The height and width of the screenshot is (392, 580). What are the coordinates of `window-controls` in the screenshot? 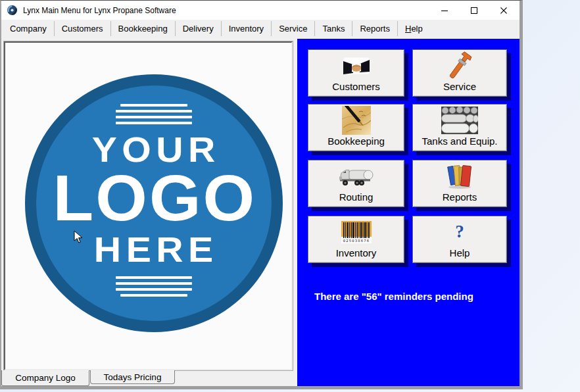 It's located at (473, 11).